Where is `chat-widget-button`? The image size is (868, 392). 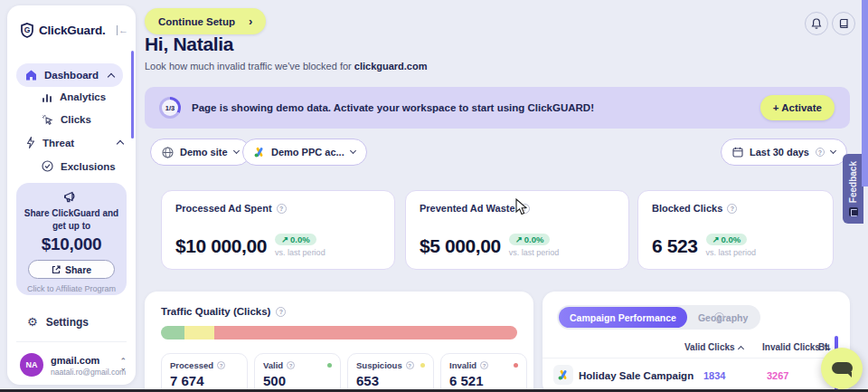
chat-widget-button is located at coordinates (842, 368).